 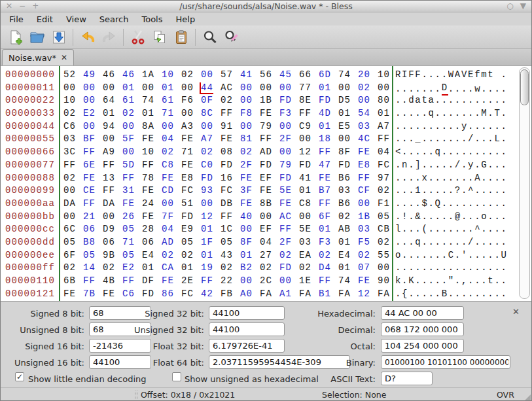 What do you see at coordinates (452, 243) in the screenshot?
I see `ascii-row: ...q......./.....` at bounding box center [452, 243].